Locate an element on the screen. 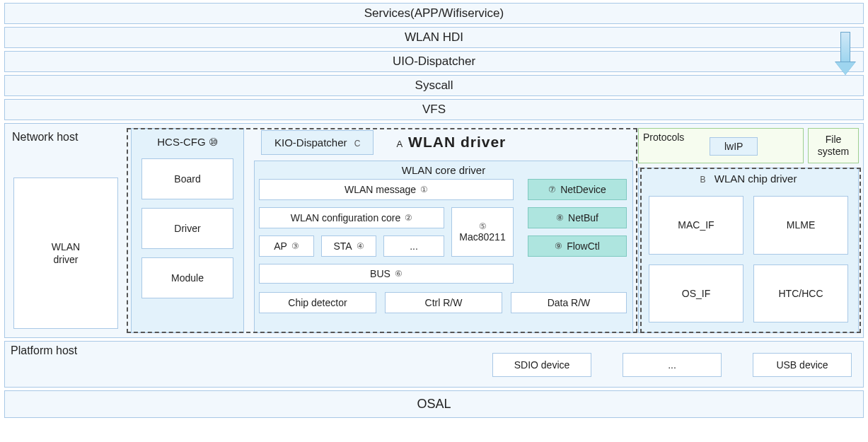 This screenshot has height=442, width=868. network-host-wlan-driver-text: WLANdriver is located at coordinates (66, 253).